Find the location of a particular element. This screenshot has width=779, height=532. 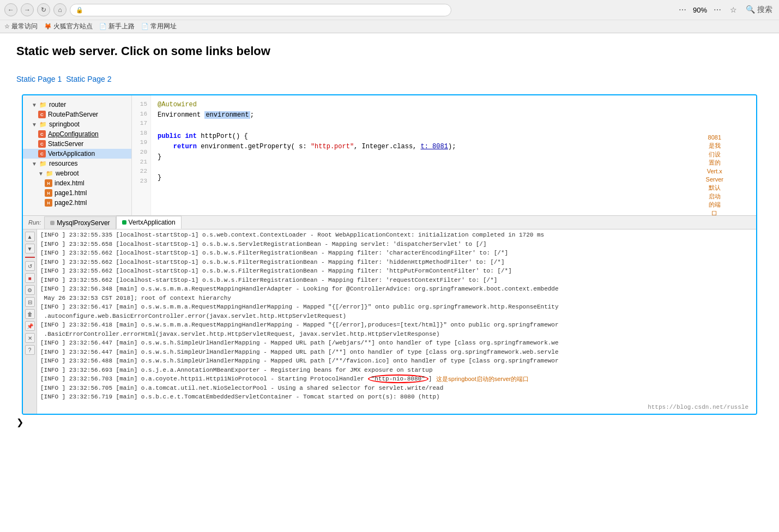

console-settings-btn: ⚙ is located at coordinates (30, 290).